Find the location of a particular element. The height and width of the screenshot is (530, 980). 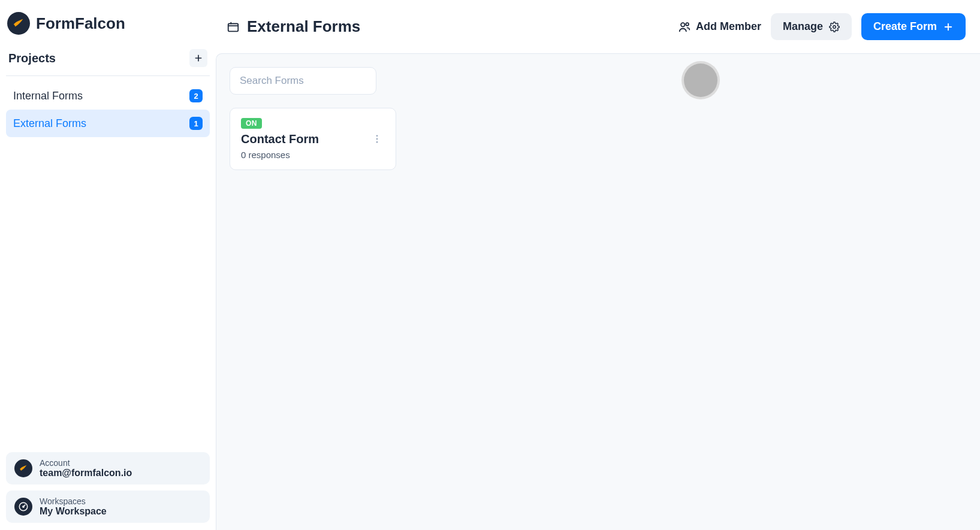

project-name: Internal Forms is located at coordinates (48, 96).